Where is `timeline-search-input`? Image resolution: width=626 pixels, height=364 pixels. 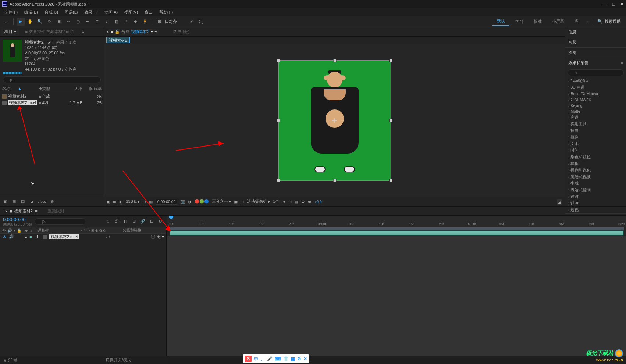 timeline-search-input is located at coordinates (60, 221).